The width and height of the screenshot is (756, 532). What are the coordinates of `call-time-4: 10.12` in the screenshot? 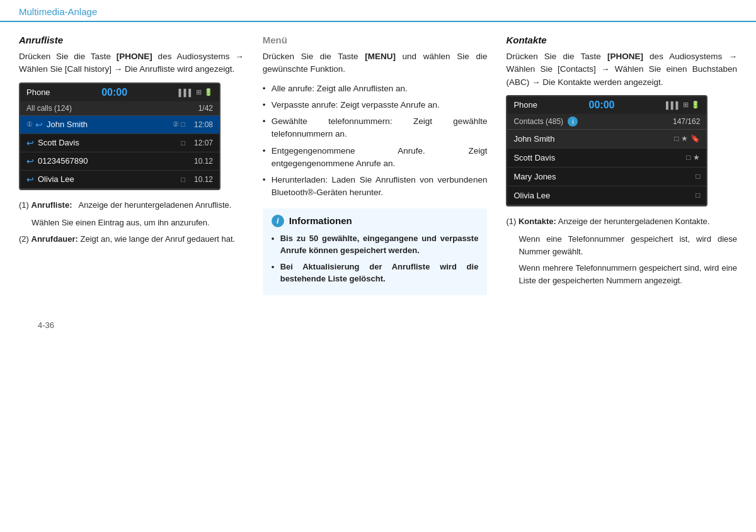 It's located at (202, 179).